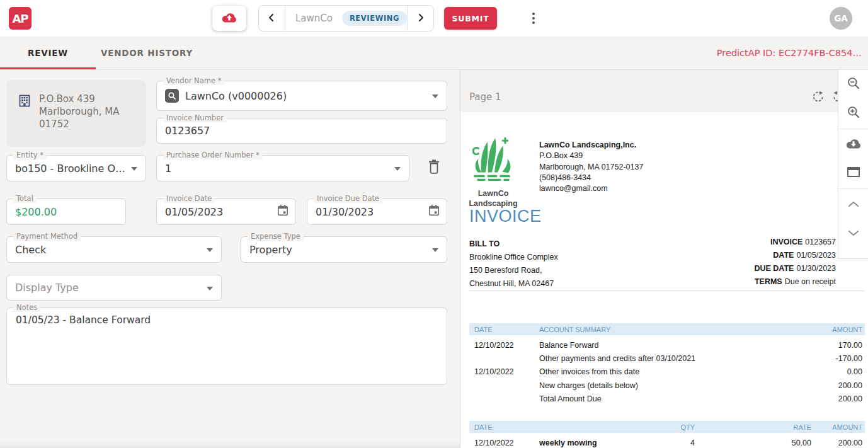 The image size is (868, 448). I want to click on po-number-field: Purchase Order Number * 1, so click(283, 168).